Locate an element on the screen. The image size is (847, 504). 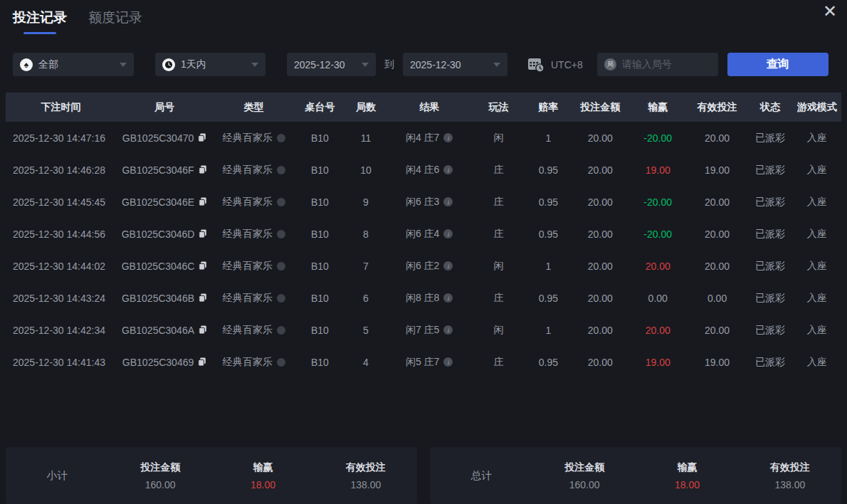
round-number-input: 局 请输入局号 is located at coordinates (658, 64).